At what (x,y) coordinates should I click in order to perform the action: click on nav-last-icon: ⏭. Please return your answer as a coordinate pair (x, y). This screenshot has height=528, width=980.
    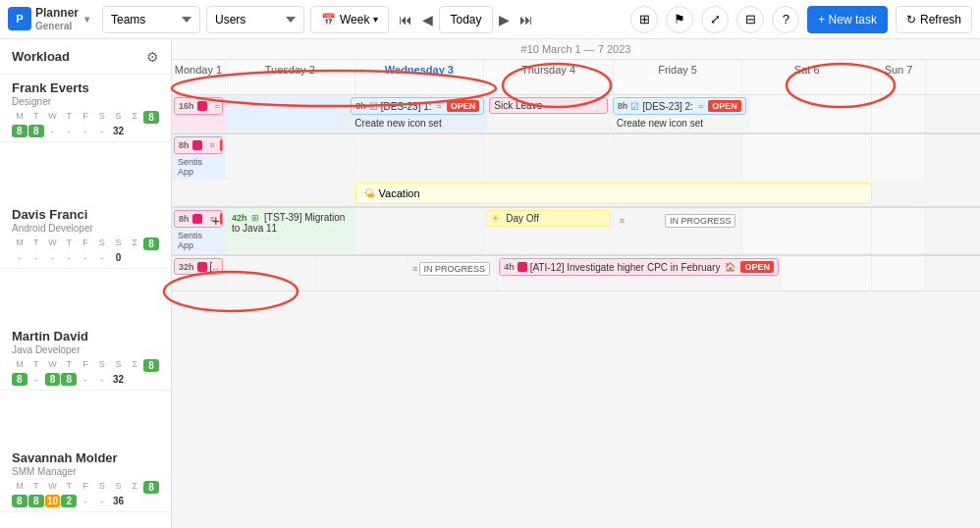
    Looking at the image, I should click on (526, 20).